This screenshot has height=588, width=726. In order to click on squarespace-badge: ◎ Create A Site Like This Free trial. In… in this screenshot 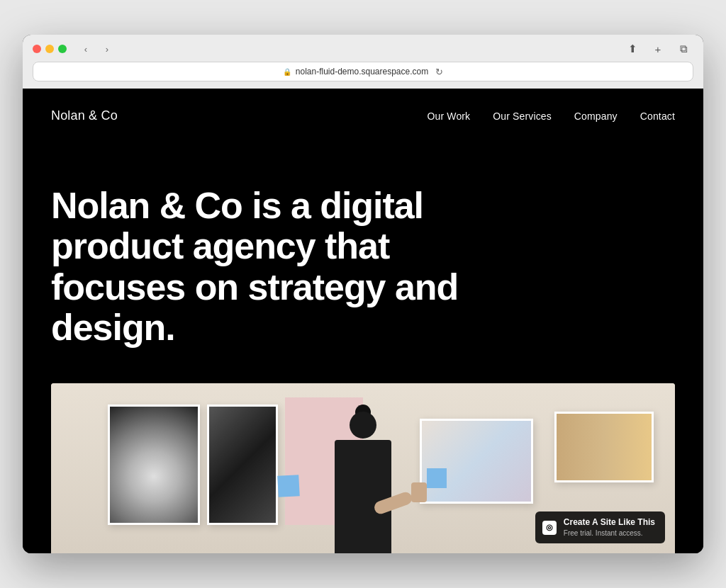, I will do `click(600, 527)`.